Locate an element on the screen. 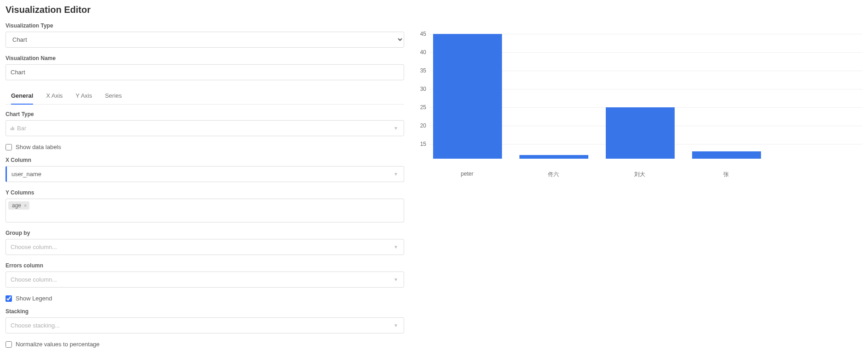  bar-chart-icon is located at coordinates (12, 128).